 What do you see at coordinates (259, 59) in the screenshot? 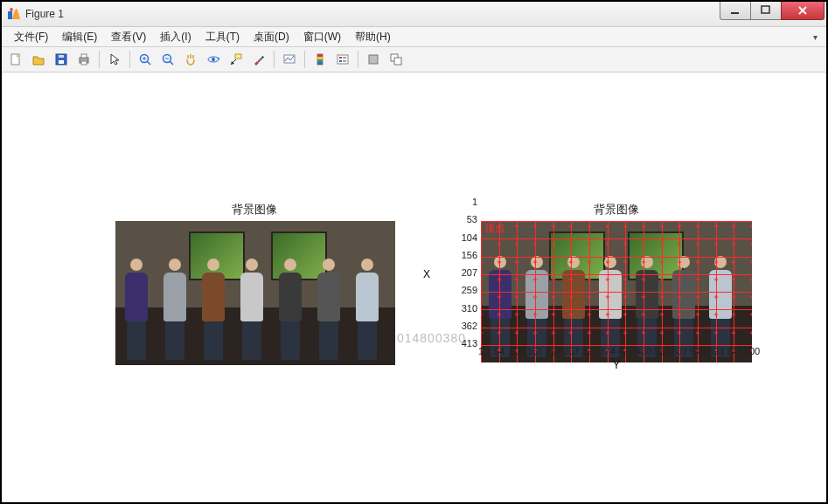
I see `brush-button` at bounding box center [259, 59].